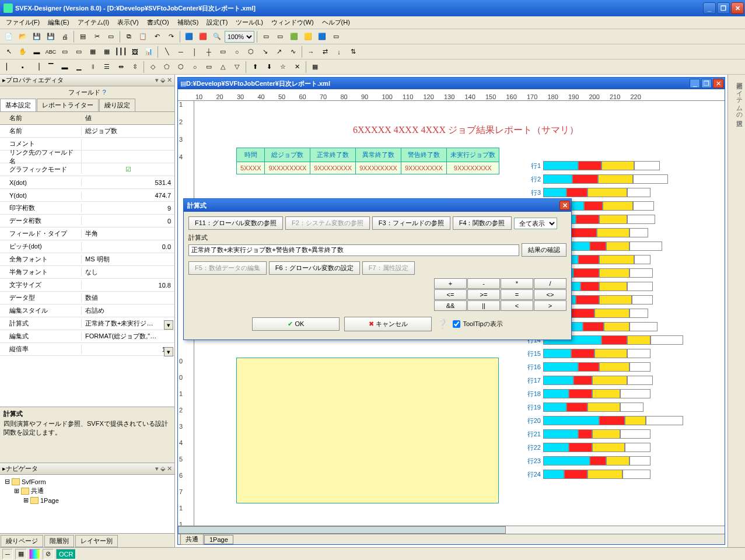 This screenshot has height=560, width=745. What do you see at coordinates (9, 67) in the screenshot?
I see `align-l-icon: ▏` at bounding box center [9, 67].